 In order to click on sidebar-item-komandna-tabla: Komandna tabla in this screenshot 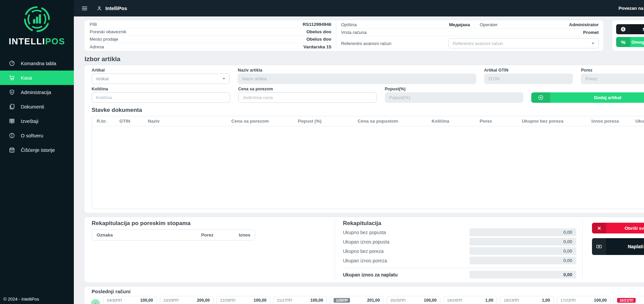, I will do `click(37, 63)`.